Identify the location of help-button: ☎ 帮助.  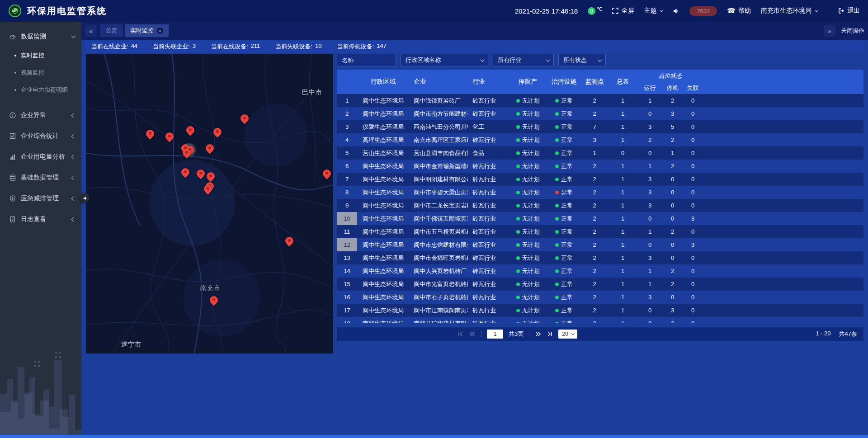
(739, 11).